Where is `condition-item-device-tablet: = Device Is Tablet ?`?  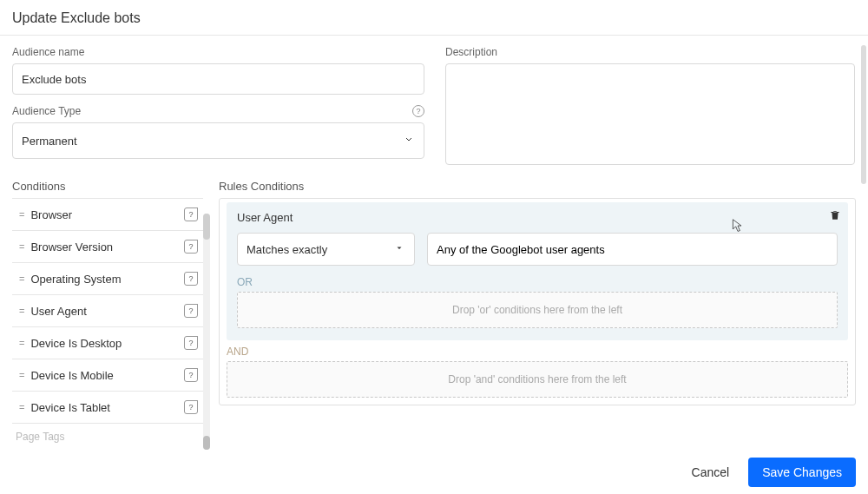
condition-item-device-tablet: = Device Is Tablet ? is located at coordinates (108, 408).